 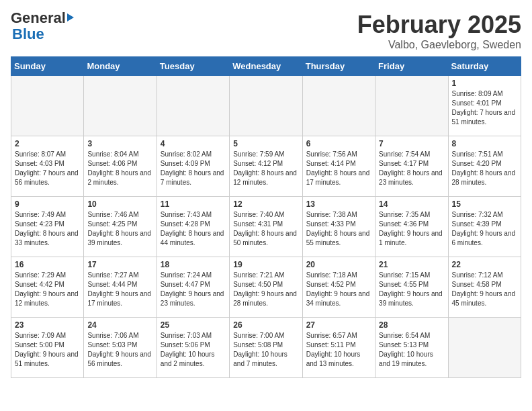 I want to click on day-info: Sunrise: 7:15 AM Sunset: 4:55 PM Dayligh…, so click(x=411, y=289).